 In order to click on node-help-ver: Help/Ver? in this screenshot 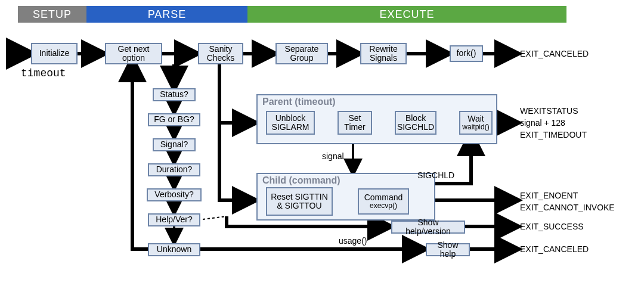, I will do `click(174, 220)`.